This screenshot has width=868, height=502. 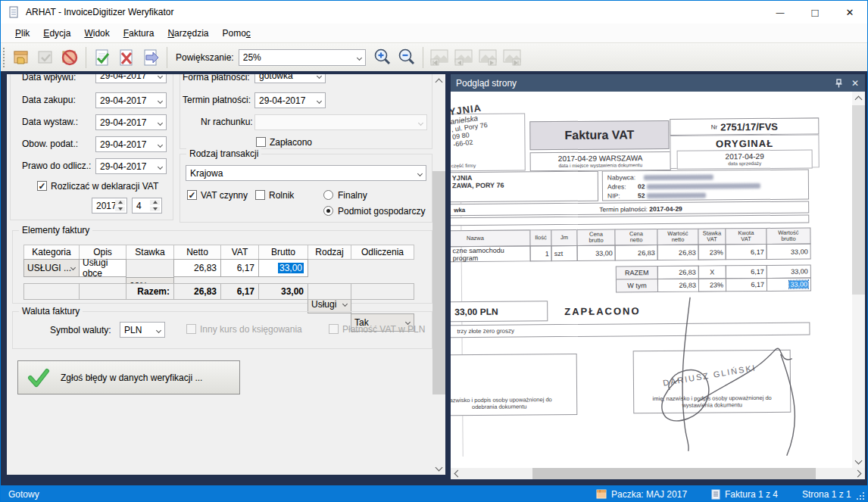 What do you see at coordinates (261, 142) in the screenshot?
I see `zaplacono-checkbox` at bounding box center [261, 142].